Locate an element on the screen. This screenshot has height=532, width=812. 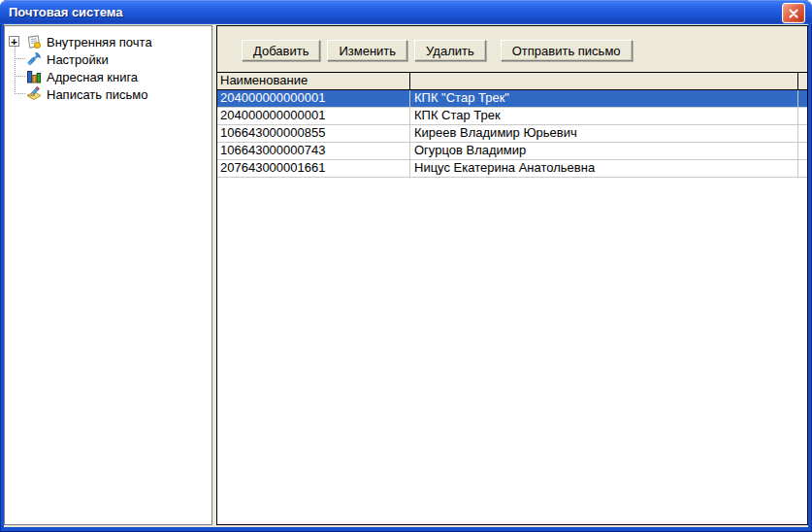
table-row: 106643000000743 Огурцов Владимир is located at coordinates (512, 151).